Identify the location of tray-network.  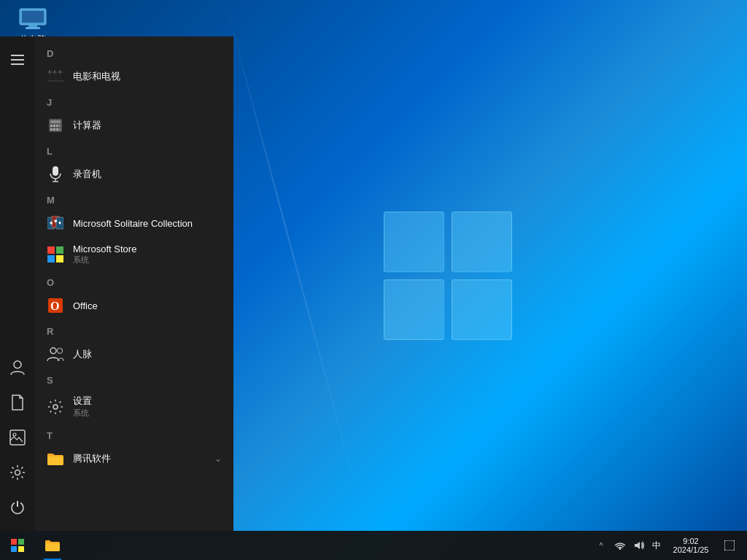
(620, 545).